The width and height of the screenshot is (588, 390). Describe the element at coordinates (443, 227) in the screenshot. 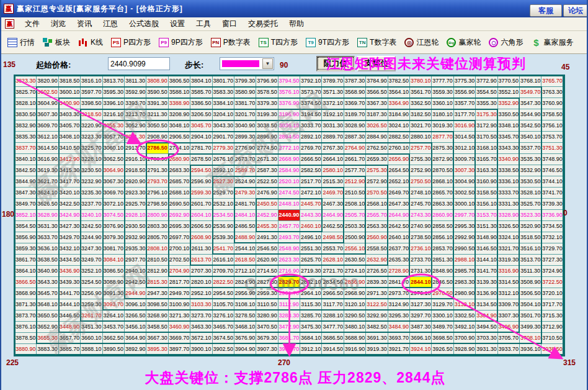

I see `matrix-cell: 2858.50` at that location.